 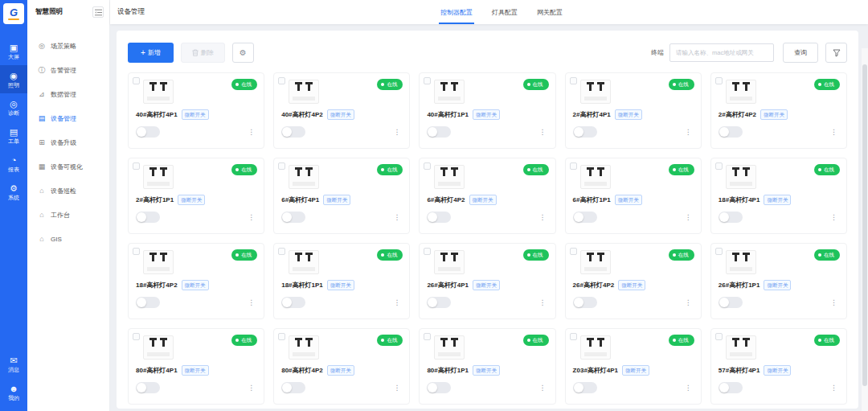 I want to click on rail-nav-item: ◉ 照明, so click(x=14, y=79).